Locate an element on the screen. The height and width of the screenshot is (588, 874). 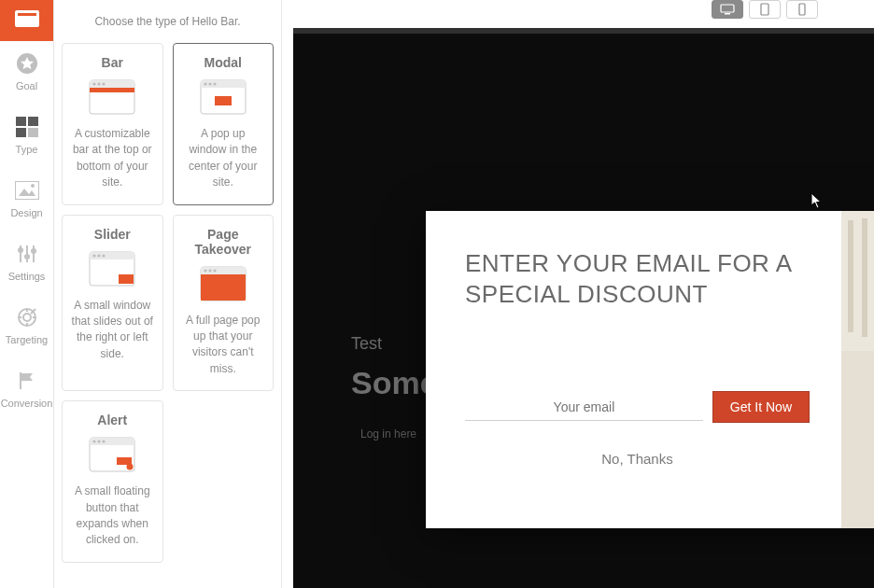
sliders-icon is located at coordinates (27, 254).